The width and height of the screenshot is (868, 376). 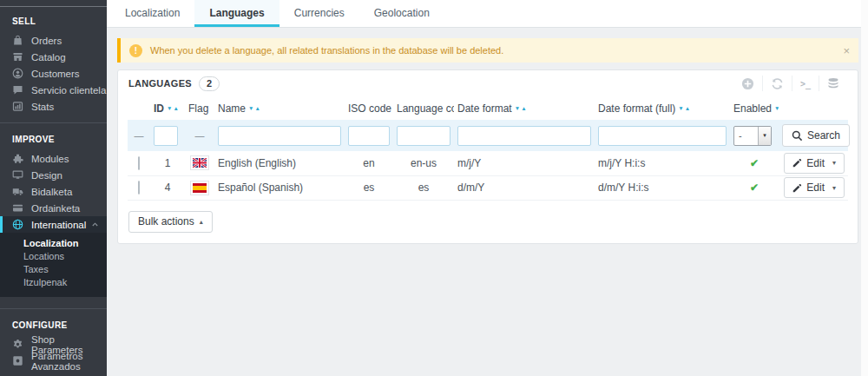 I want to click on submenu-item-localization: Localization, so click(x=54, y=243).